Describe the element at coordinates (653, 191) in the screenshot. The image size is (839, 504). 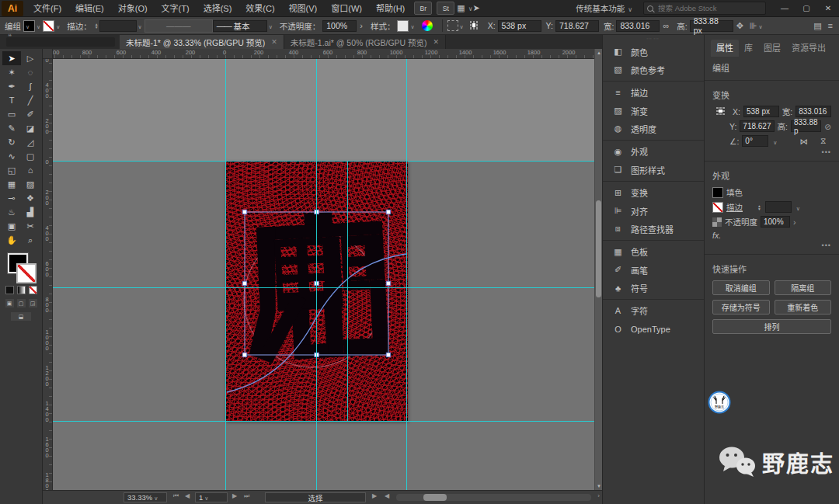
I see `dock-item: ⊞ 变换` at that location.